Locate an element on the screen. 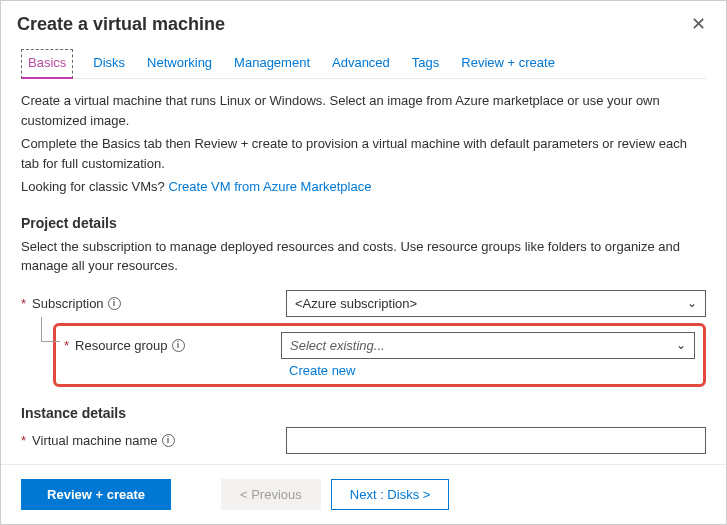 Image resolution: width=727 pixels, height=525 pixels. footer-bar: Review + create < Previous Next : Disks … is located at coordinates (364, 494).